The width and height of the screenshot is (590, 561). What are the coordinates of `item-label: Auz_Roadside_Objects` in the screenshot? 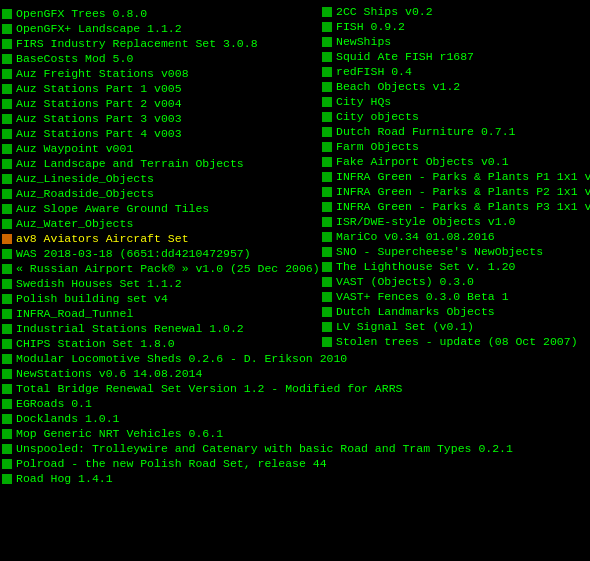 It's located at (85, 194).